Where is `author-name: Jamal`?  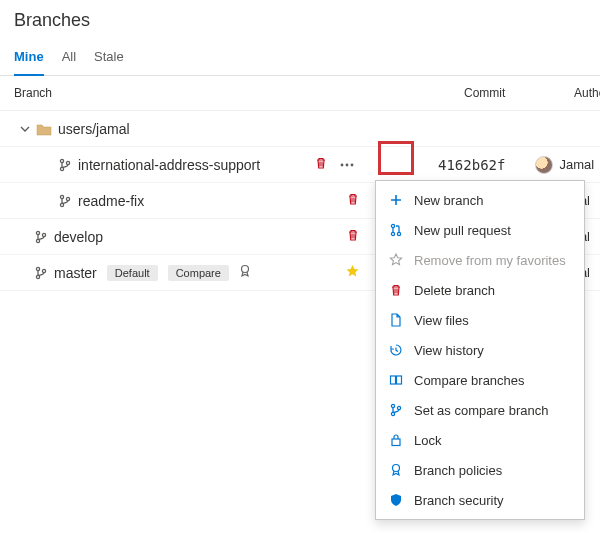
author-name: Jamal is located at coordinates (576, 164).